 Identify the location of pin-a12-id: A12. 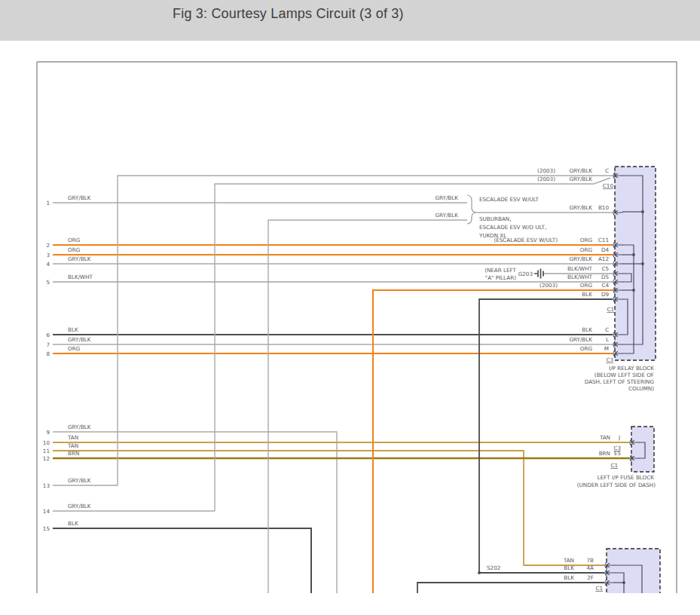
(604, 259).